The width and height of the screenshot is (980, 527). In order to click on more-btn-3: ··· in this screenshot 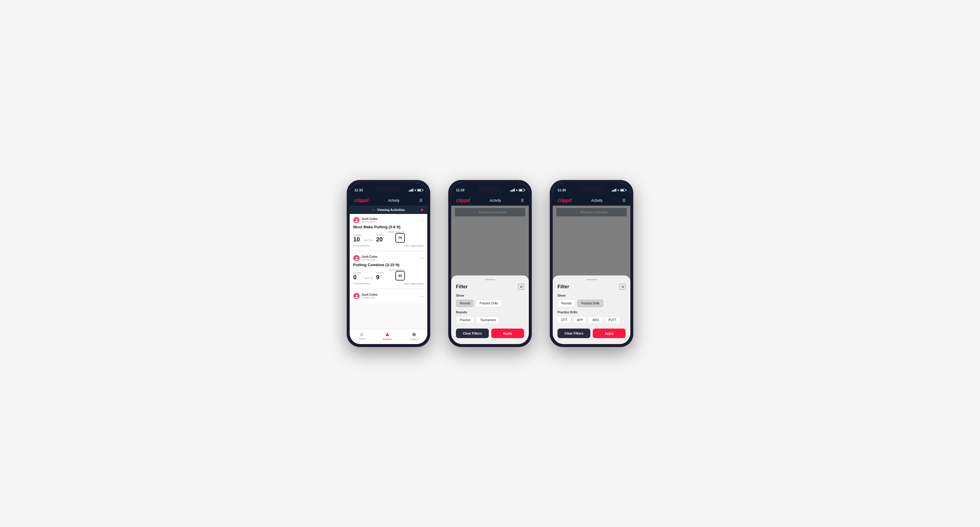, I will do `click(422, 296)`.